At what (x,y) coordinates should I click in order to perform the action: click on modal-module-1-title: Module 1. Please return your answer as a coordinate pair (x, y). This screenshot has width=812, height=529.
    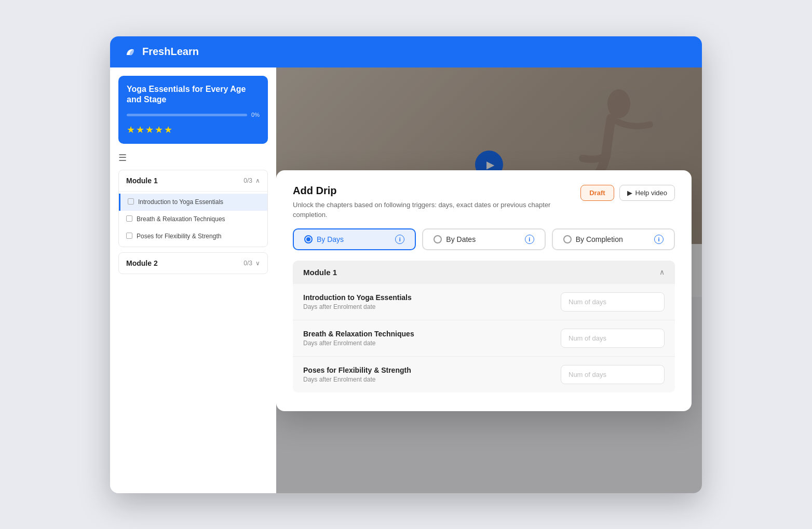
    Looking at the image, I should click on (320, 272).